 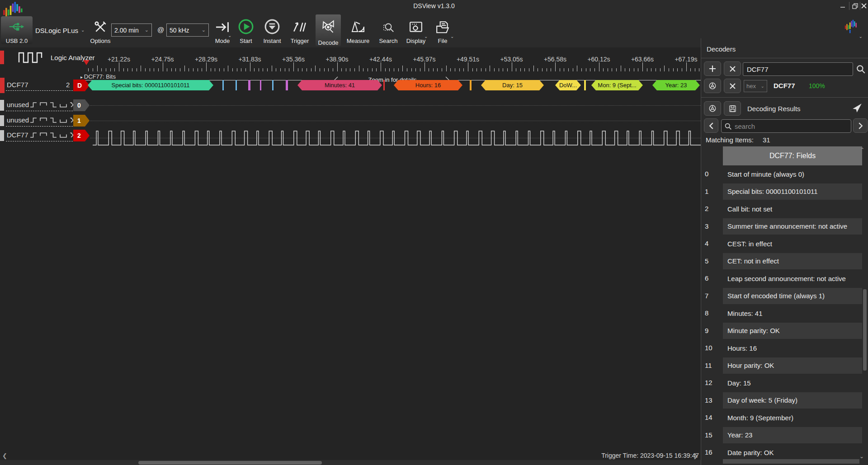 I want to click on result-row: Date parity: OK, so click(x=793, y=452).